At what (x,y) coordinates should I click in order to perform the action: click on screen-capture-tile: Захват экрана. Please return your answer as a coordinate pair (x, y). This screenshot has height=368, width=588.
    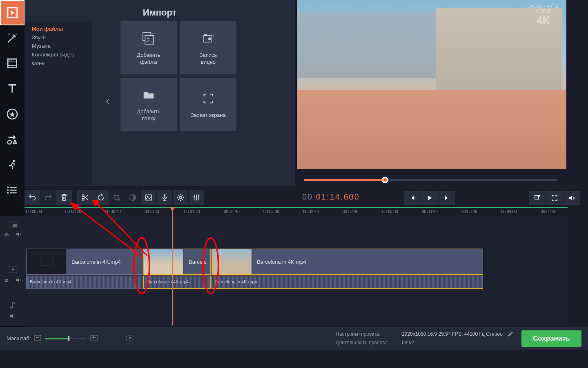
    Looking at the image, I should click on (208, 104).